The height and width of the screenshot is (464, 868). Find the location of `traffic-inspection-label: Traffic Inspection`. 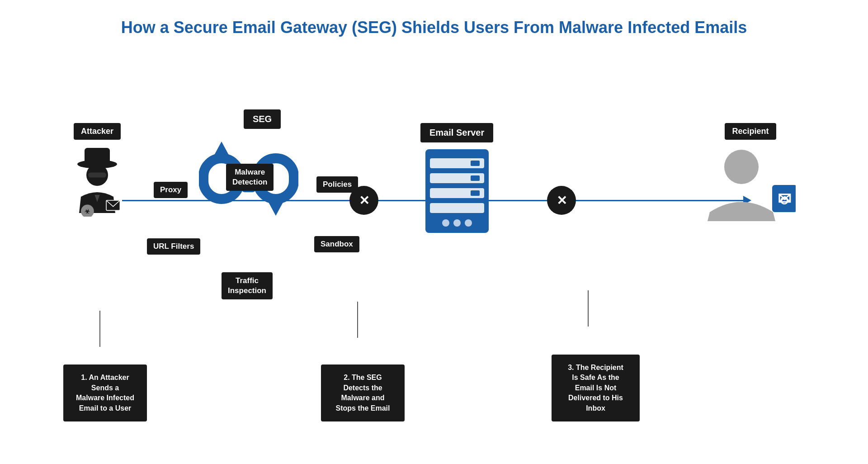

traffic-inspection-label: Traffic Inspection is located at coordinates (247, 286).